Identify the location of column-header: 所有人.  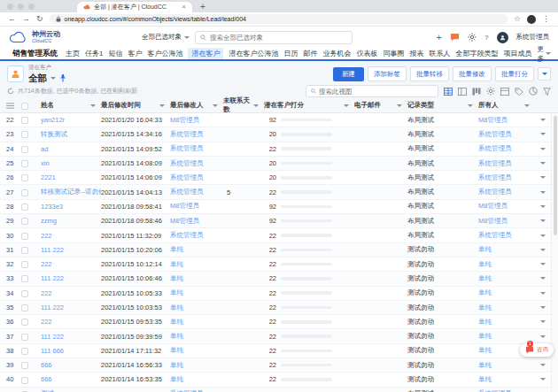
(507, 105).